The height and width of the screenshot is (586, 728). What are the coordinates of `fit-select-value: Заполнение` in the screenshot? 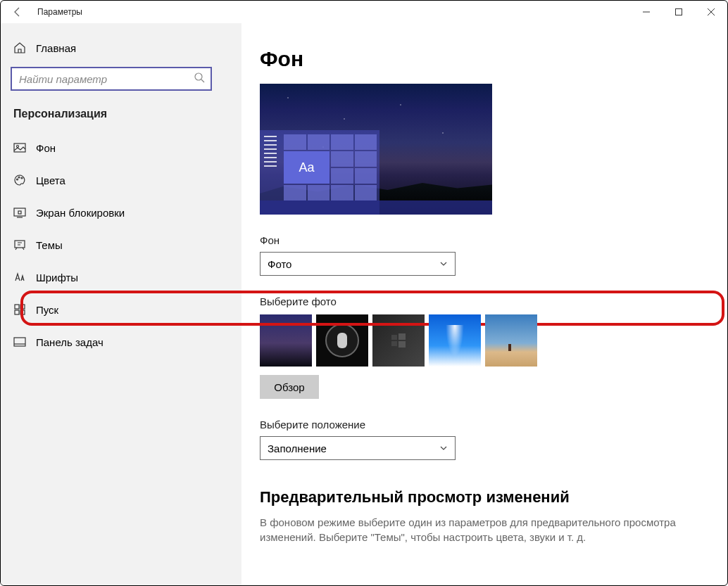 It's located at (297, 449).